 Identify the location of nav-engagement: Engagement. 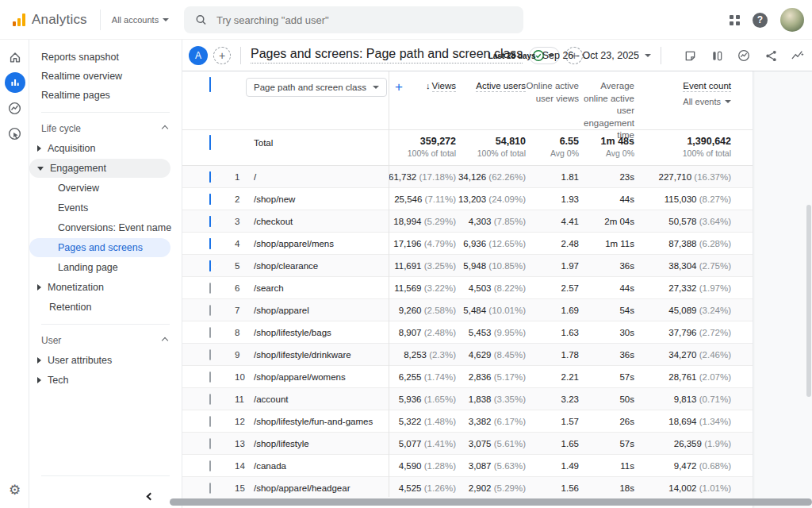
(100, 168).